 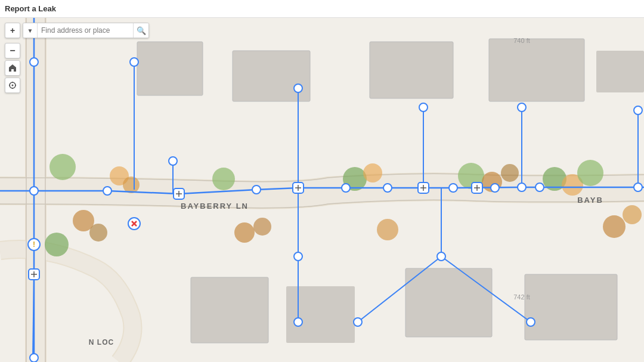 What do you see at coordinates (522, 41) in the screenshot?
I see `svg-text: 740 ft` at bounding box center [522, 41].